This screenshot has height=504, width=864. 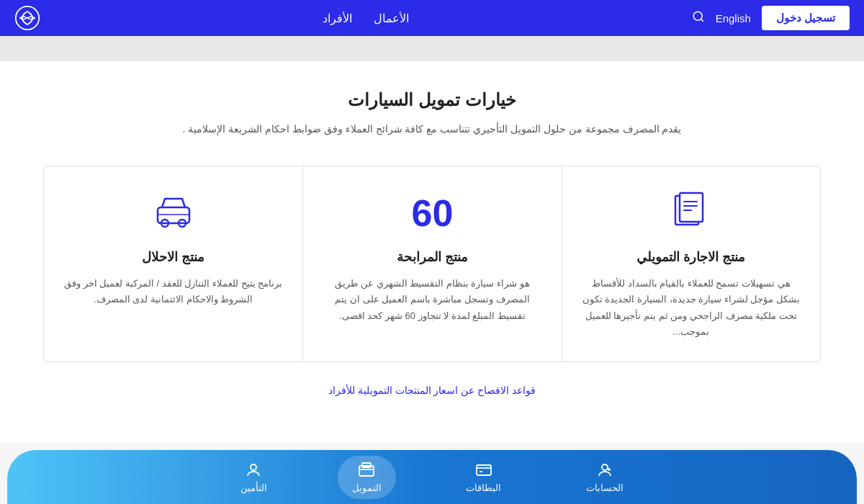 I want to click on header-logo, so click(x=27, y=18).